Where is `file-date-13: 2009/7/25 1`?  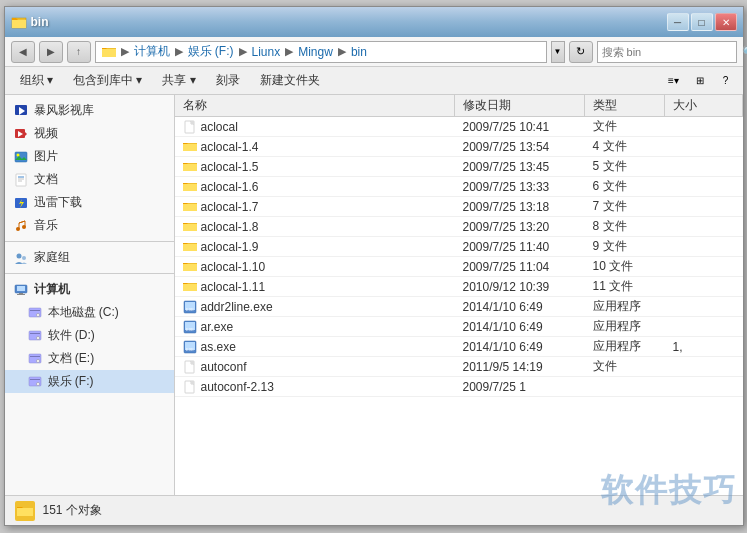
file-date-13: 2009/7/25 1 is located at coordinates (520, 386).